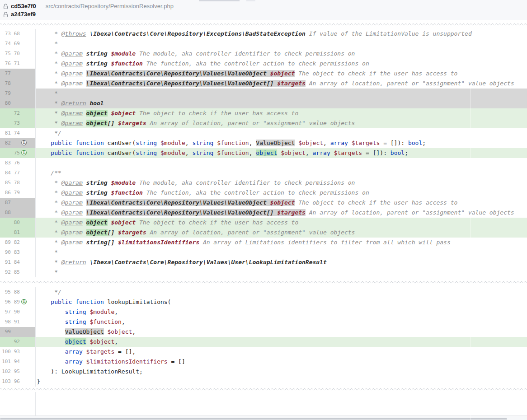 The width and height of the screenshot is (527, 420). What do you see at coordinates (264, 113) in the screenshot?
I see `code-line: 72 * @param object $object The object to…` at bounding box center [264, 113].